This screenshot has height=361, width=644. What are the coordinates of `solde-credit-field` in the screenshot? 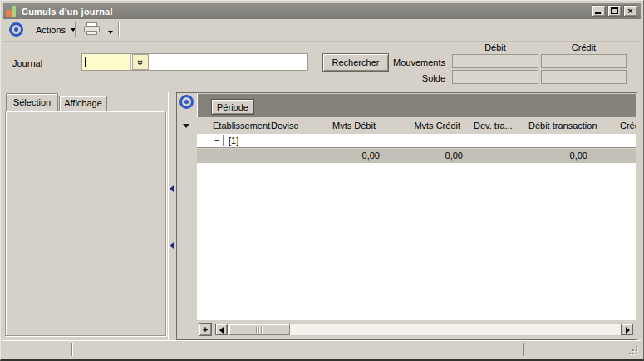 It's located at (583, 77).